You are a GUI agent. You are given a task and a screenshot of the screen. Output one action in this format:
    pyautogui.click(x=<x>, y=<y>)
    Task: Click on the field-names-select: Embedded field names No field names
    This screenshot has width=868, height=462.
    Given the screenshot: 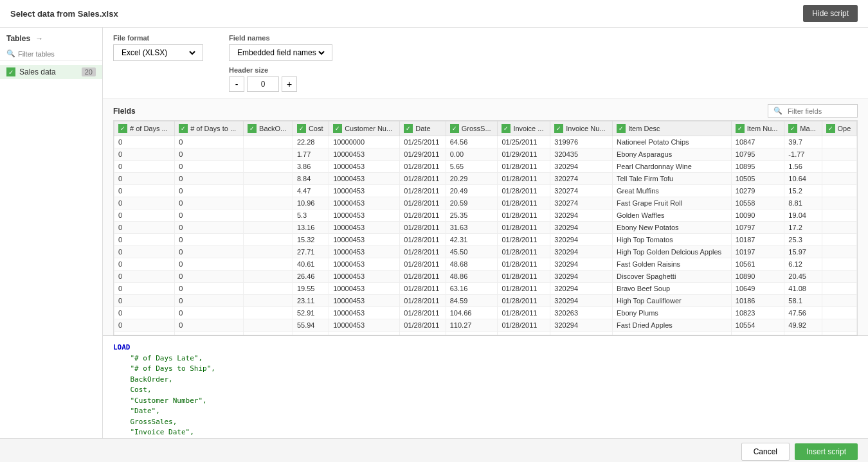 What is the action you would take?
    pyautogui.click(x=280, y=53)
    